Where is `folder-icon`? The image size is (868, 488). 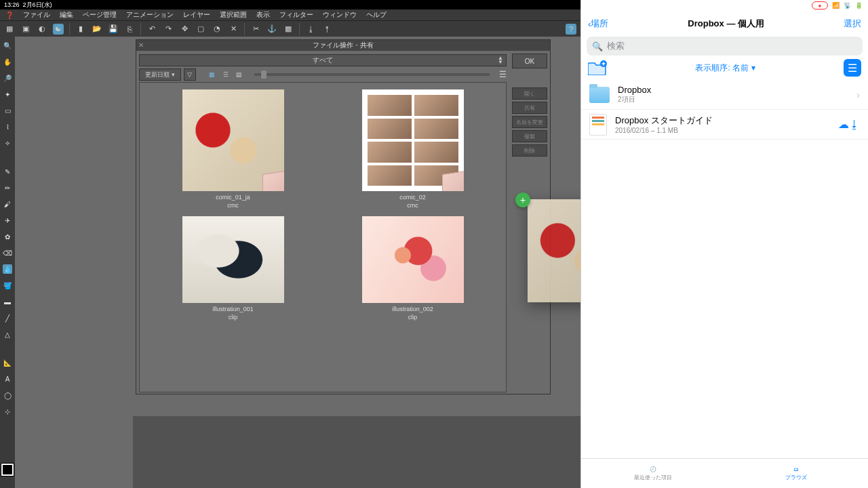 folder-icon is located at coordinates (599, 95).